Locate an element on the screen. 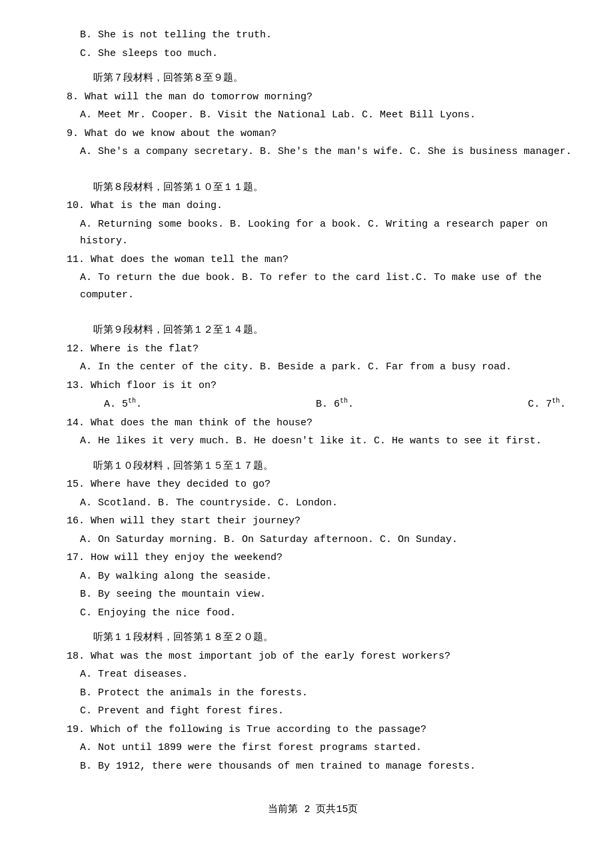  q19-a: A. Not until 1899 were the first forest … is located at coordinates (313, 748).